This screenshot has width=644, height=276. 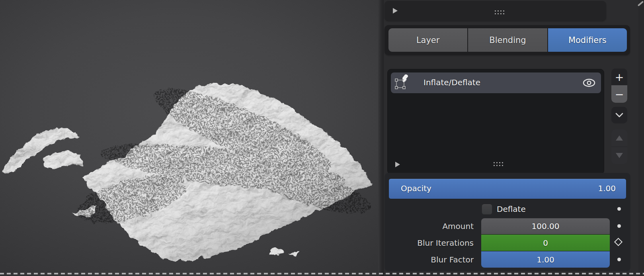 I want to click on opacity-value: 1.00, so click(x=607, y=188).